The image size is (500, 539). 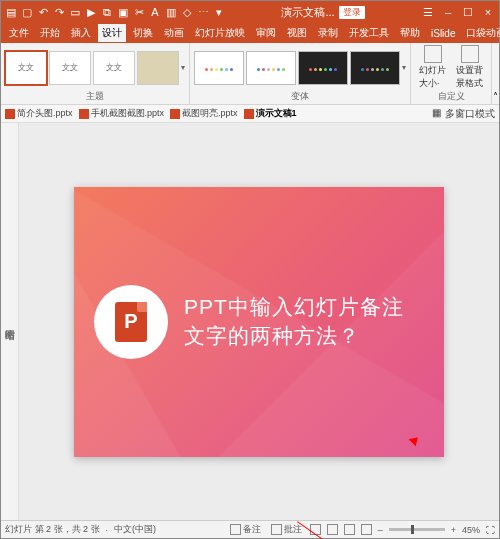 What do you see at coordinates (266, 33) in the screenshot?
I see `tab-review: 审阅` at bounding box center [266, 33].